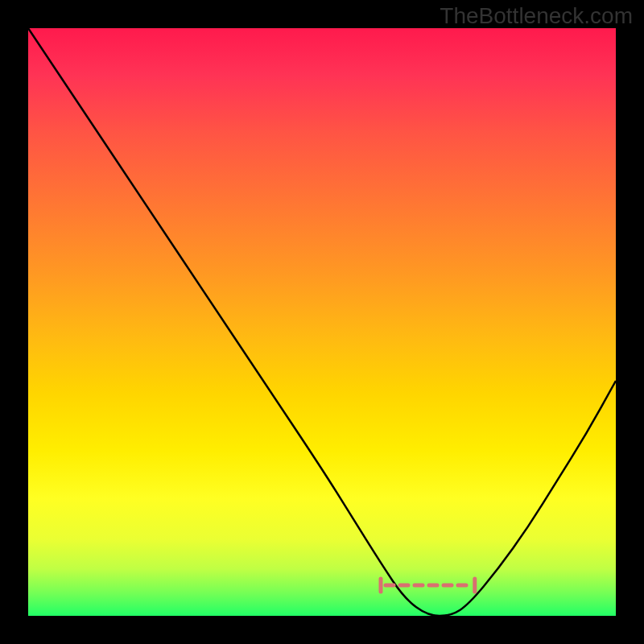 Image resolution: width=644 pixels, height=644 pixels. I want to click on highlight-markers, so click(428, 585).